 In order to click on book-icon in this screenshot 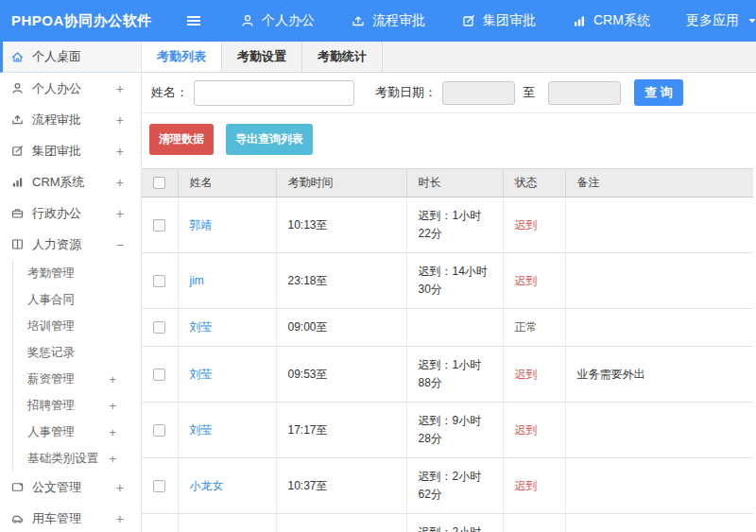, I will do `click(17, 244)`.